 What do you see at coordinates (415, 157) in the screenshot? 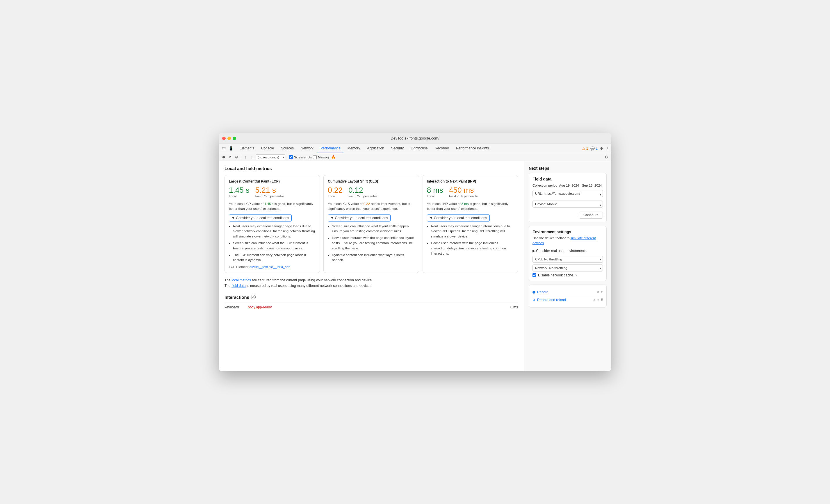
I see `toolbar: ⏺ ↺ ⊘ ↑ ↓ (no recordings) Screenshots Me…` at bounding box center [415, 157].